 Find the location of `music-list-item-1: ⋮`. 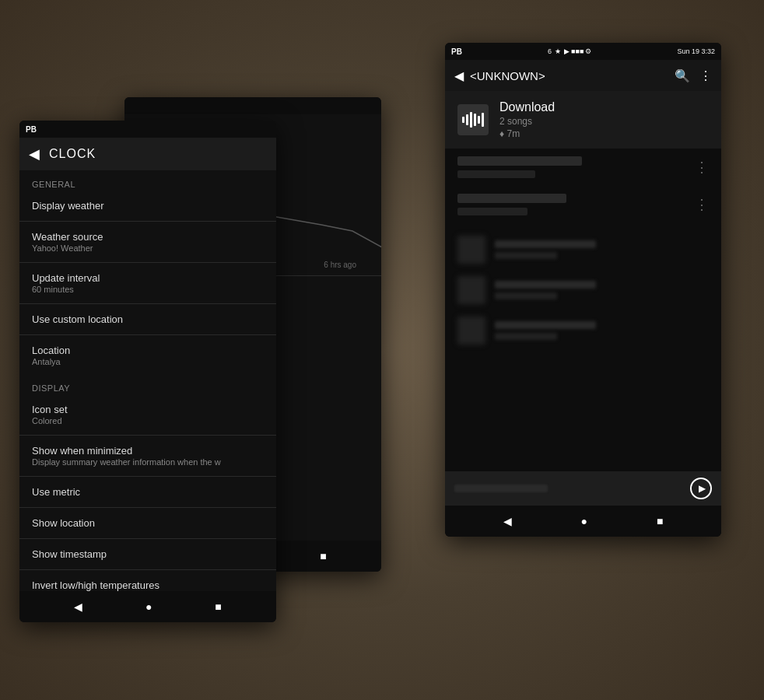

music-list-item-1: ⋮ is located at coordinates (584, 167).